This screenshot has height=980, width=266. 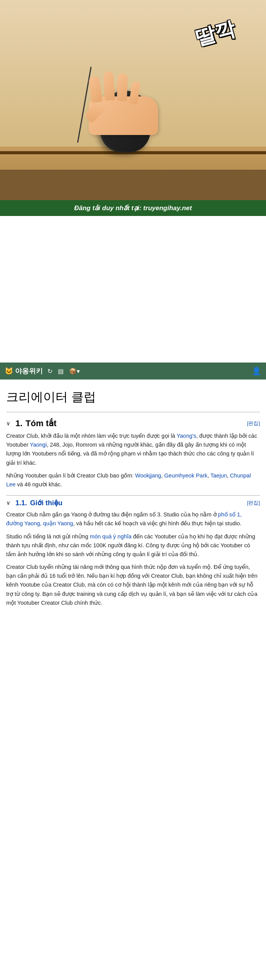 What do you see at coordinates (148, 476) in the screenshot?
I see `link-wookjjang: Wookjjang` at bounding box center [148, 476].